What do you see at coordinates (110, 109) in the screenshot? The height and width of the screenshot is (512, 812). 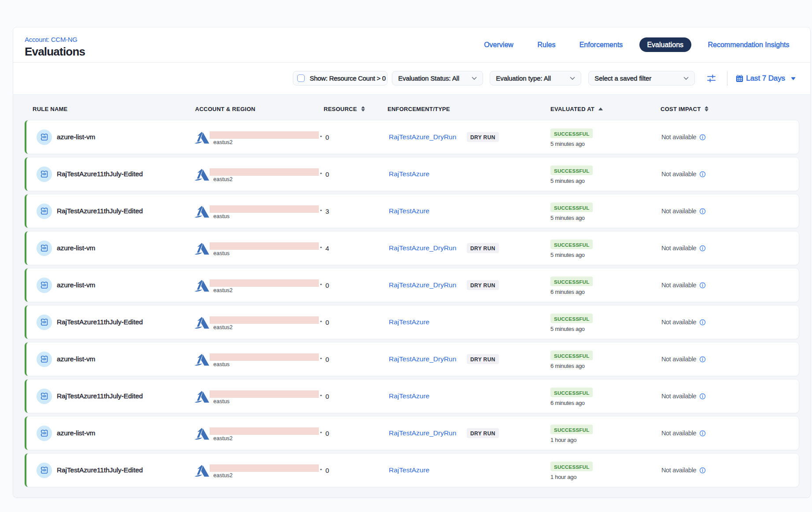 I see `column-header-rule-name: RULE NAME` at bounding box center [110, 109].